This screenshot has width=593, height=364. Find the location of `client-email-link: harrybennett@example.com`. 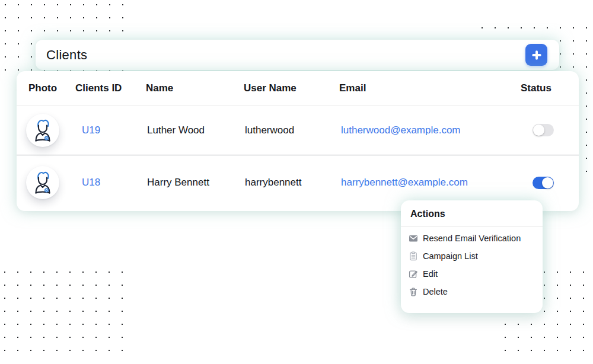

client-email-link: harrybennett@example.com is located at coordinates (430, 183).